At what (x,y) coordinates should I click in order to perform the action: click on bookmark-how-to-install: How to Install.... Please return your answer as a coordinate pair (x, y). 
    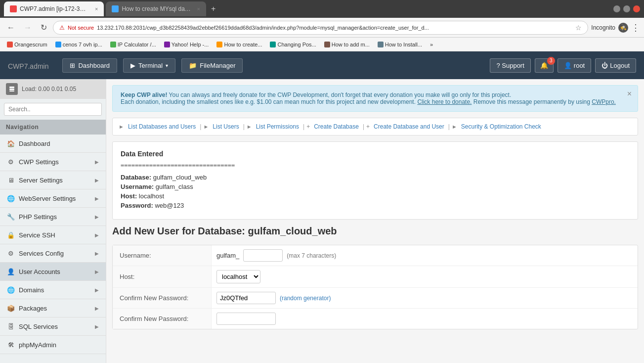
    Looking at the image, I should click on (400, 45).